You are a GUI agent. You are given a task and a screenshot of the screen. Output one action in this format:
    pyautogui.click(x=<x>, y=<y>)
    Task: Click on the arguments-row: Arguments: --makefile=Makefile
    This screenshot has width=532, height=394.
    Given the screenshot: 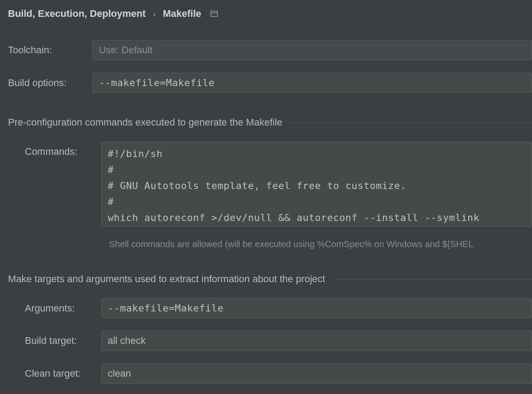 What is the action you would take?
    pyautogui.click(x=270, y=308)
    